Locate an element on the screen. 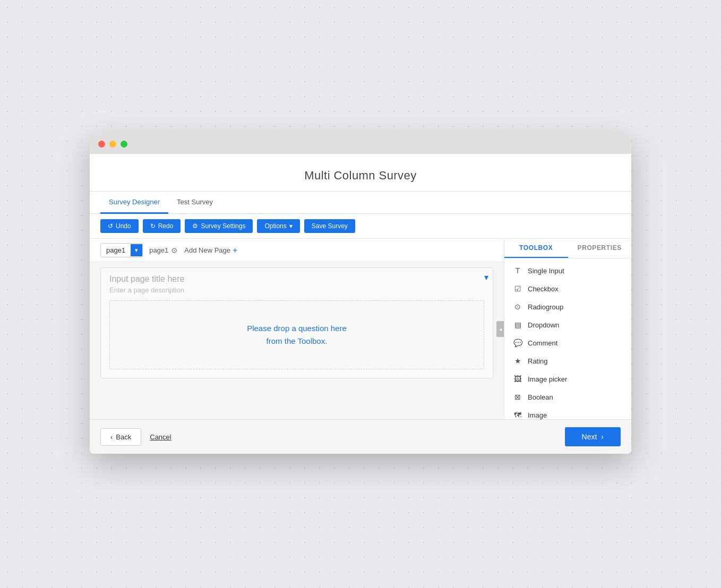  footer-left: ‹ Back Cancel is located at coordinates (136, 437).